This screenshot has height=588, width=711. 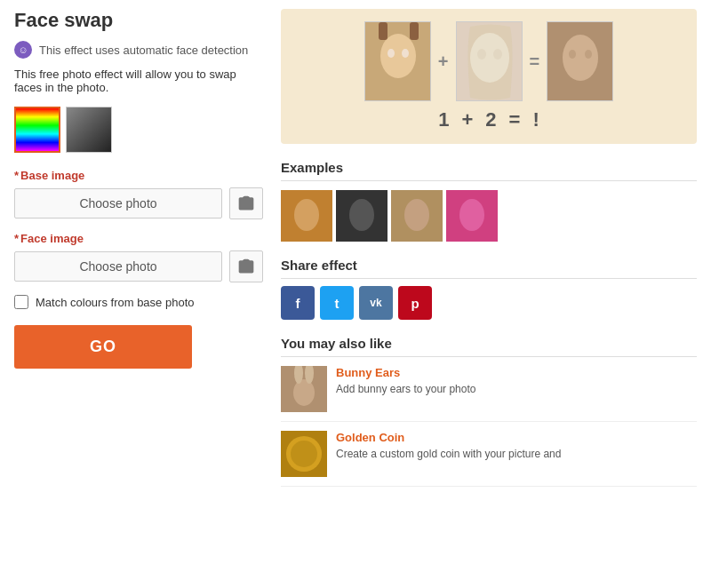 I want to click on examples-title: Examples, so click(x=489, y=171).